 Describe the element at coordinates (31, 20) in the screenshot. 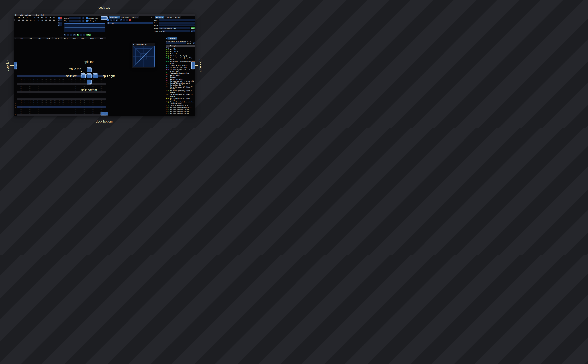

I see `order-cell-3: 00` at that location.